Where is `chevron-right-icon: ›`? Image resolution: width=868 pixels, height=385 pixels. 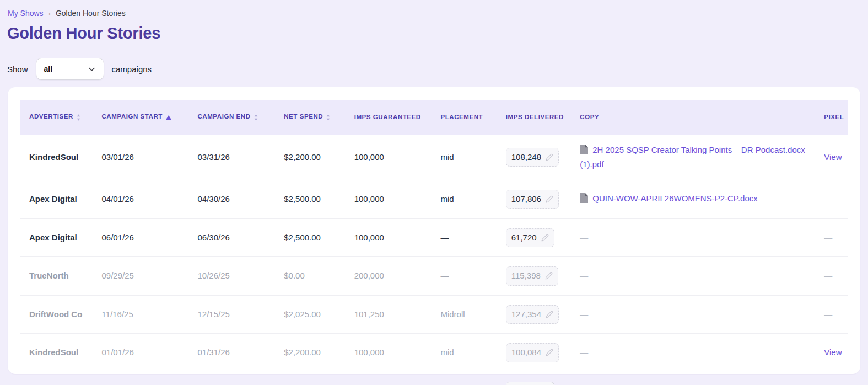 chevron-right-icon: › is located at coordinates (50, 13).